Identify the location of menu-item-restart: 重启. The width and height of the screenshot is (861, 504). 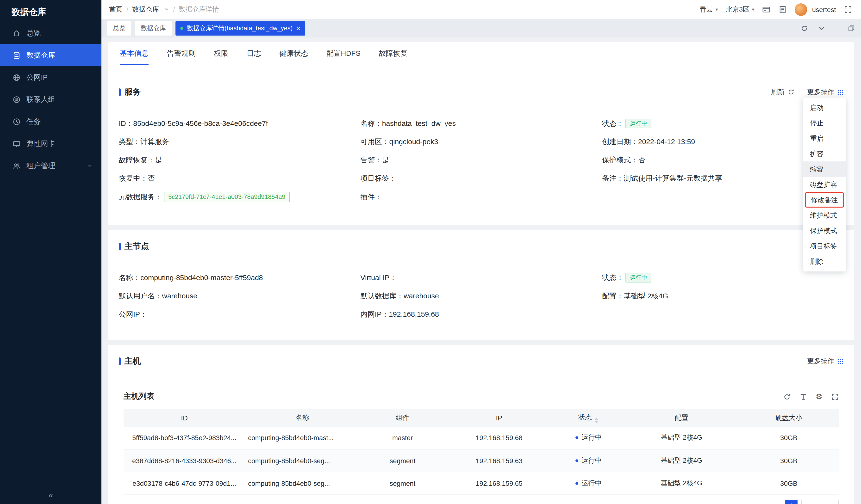
(824, 139).